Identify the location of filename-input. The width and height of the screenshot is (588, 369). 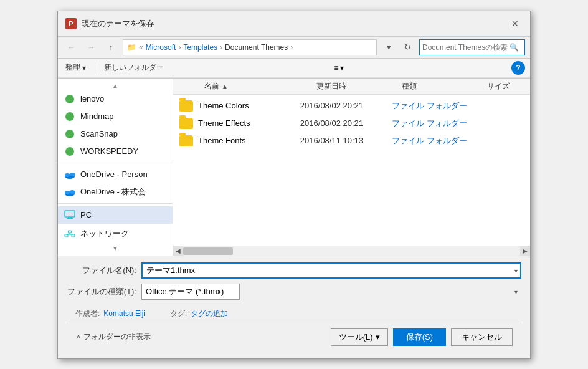
(331, 271).